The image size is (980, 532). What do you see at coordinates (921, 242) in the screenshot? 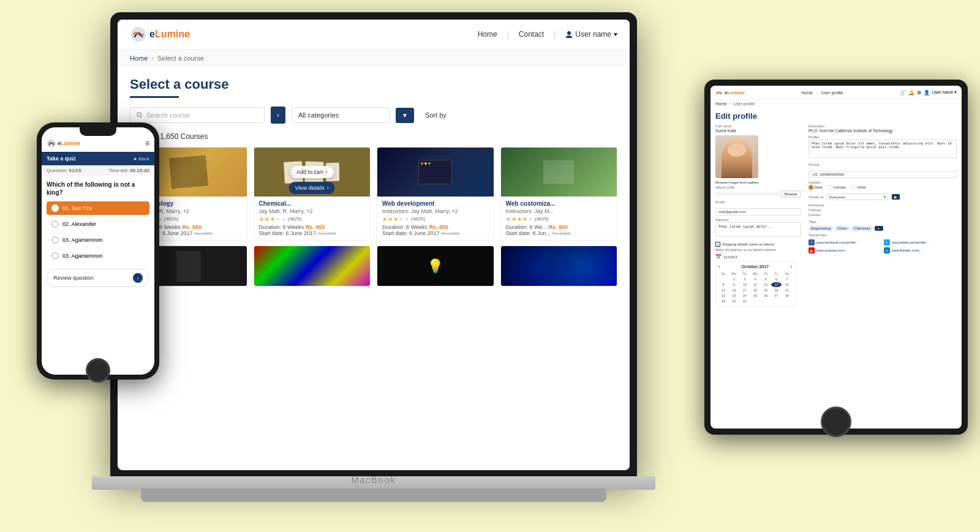
I see `twitter-link: t www.twitter.com/profile...` at bounding box center [921, 242].